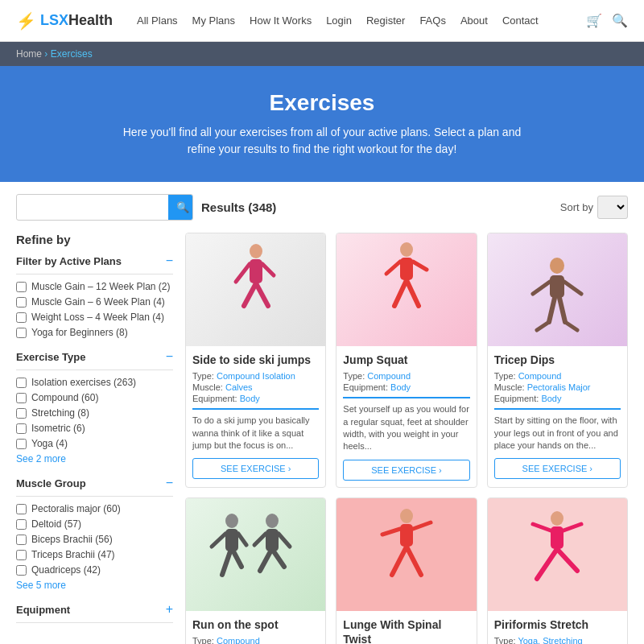  What do you see at coordinates (433, 21) in the screenshot?
I see `nav-faqs: FAQs` at bounding box center [433, 21].